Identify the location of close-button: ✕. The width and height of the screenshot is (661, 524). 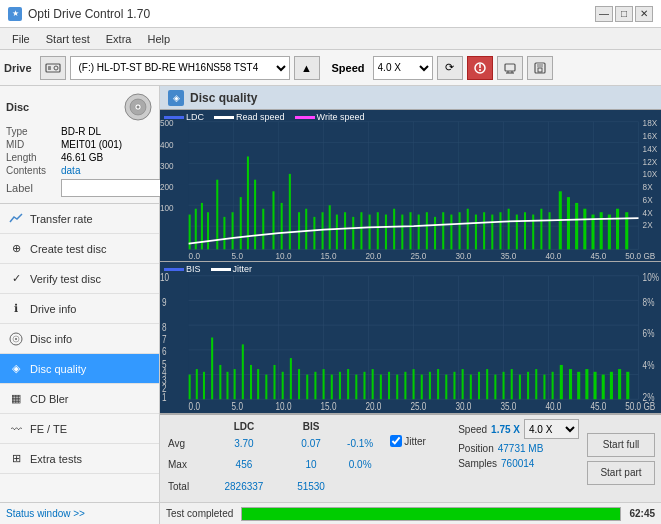
(644, 14).